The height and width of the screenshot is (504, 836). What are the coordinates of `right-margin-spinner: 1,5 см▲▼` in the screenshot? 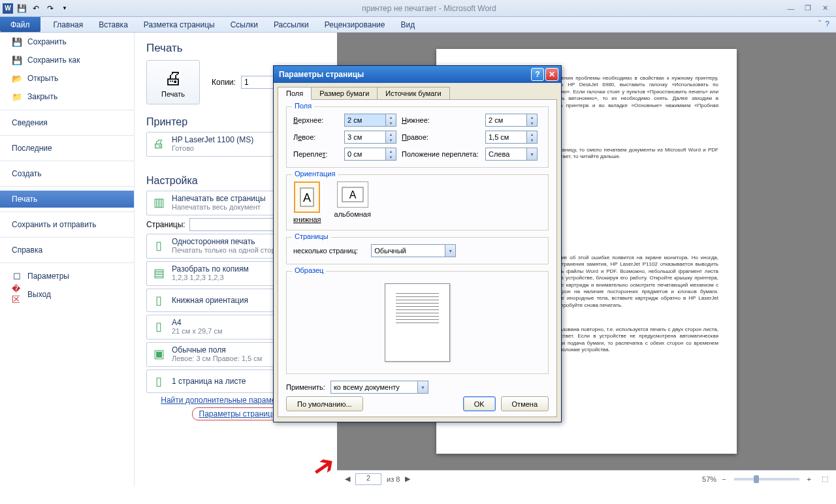 It's located at (511, 137).